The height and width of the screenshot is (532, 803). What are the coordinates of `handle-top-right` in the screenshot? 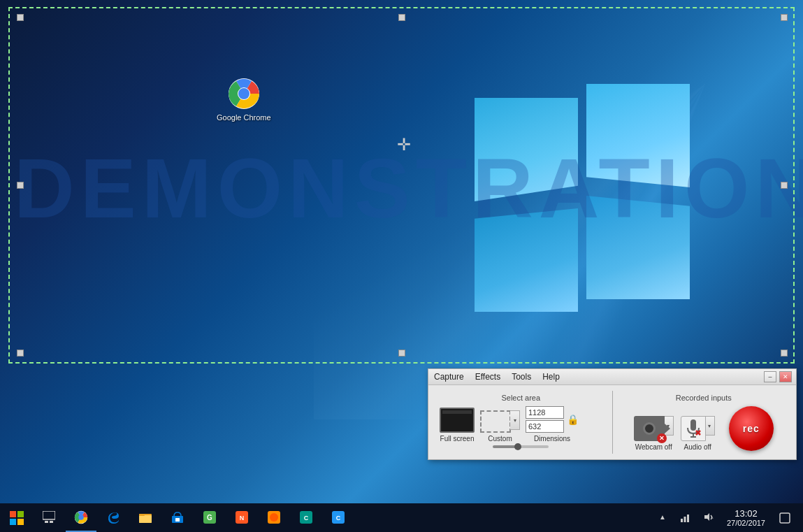 It's located at (784, 17).